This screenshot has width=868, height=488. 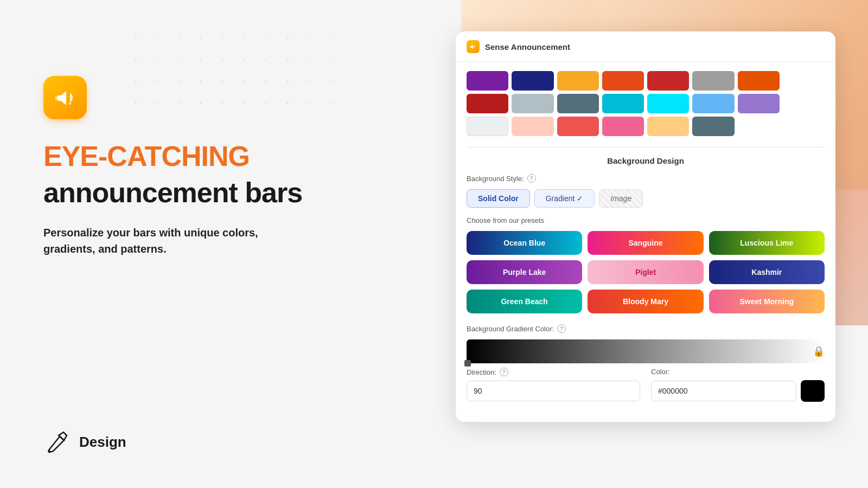 I want to click on swatch-empty, so click(x=804, y=81).